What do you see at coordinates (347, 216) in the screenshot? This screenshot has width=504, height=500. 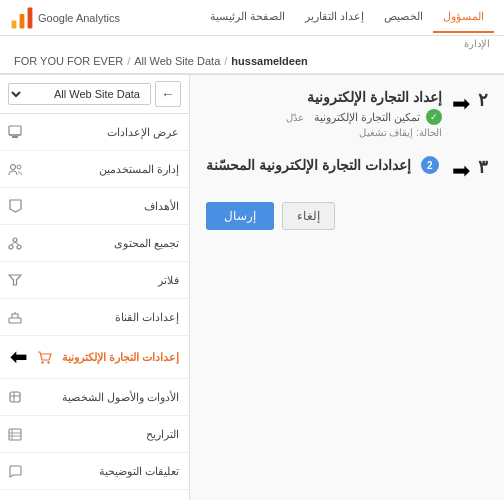 I see `action-buttons: إرسال إلغاء` at bounding box center [347, 216].